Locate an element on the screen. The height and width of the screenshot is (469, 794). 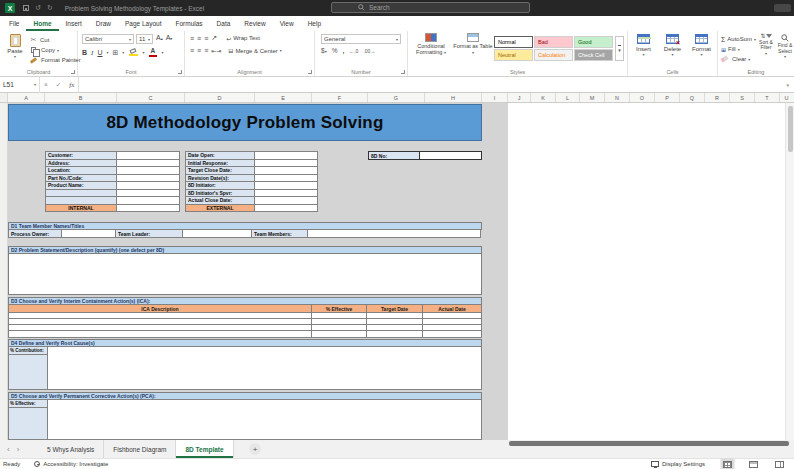
prev-sheet-icon: ‹ is located at coordinates (8, 450).